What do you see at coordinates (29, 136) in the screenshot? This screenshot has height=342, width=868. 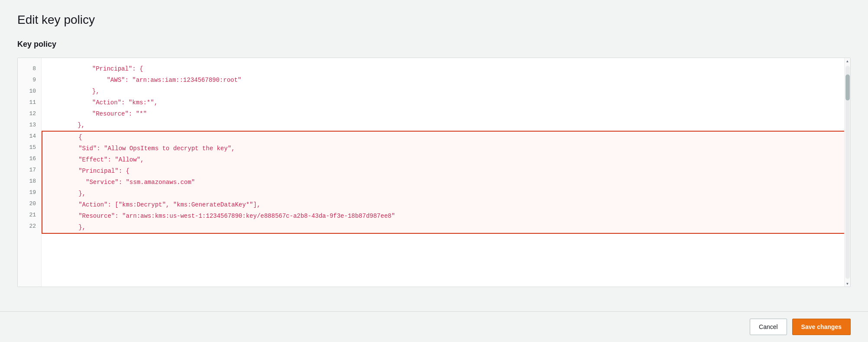 I see `line-number: 14` at bounding box center [29, 136].